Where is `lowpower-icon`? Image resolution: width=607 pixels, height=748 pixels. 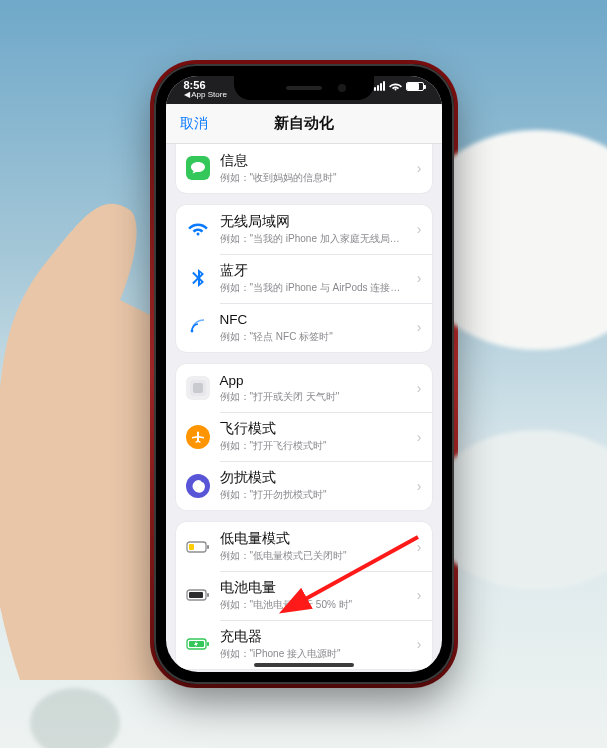
lowpower-icon is located at coordinates (198, 547).